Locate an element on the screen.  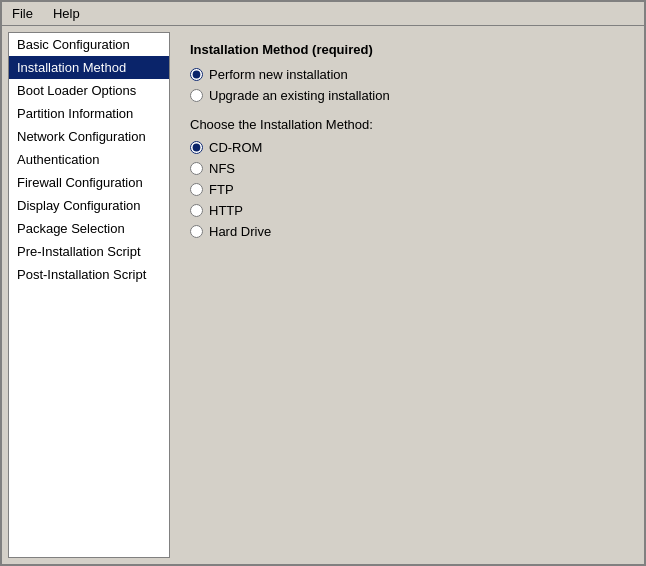
method-options-group: CD-ROMNFSFTPHTTPHard Drive is located at coordinates (407, 190).